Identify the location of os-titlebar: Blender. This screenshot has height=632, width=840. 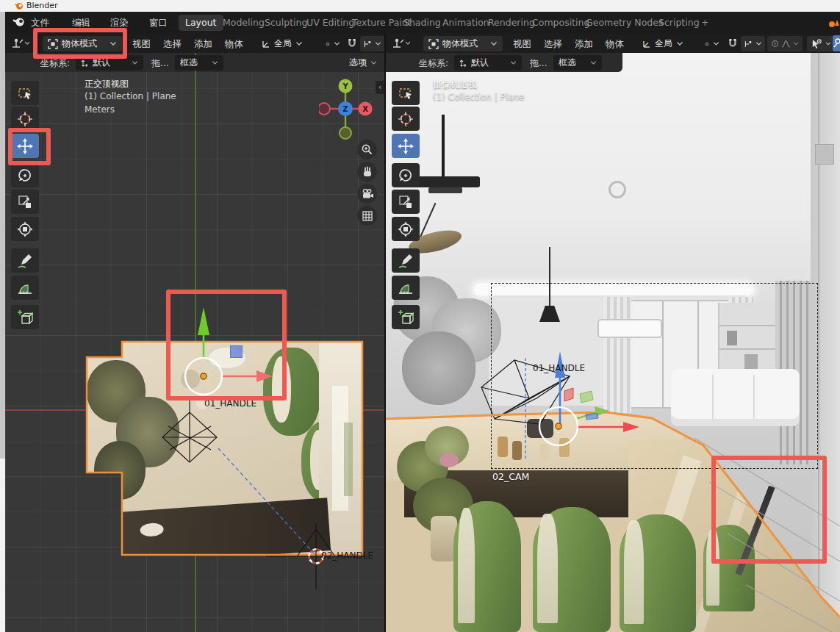
(420, 6).